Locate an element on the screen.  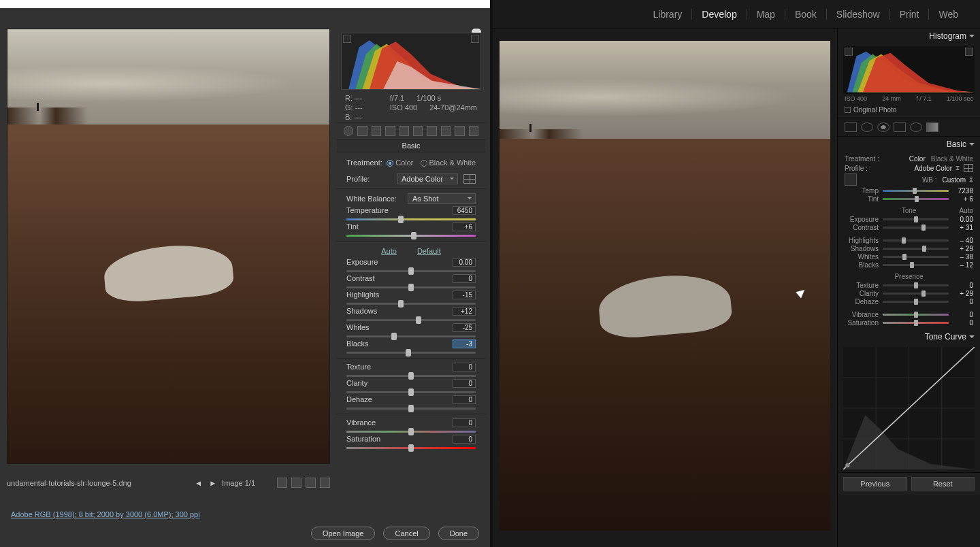
lr-shadows-slider: Shadows+ 29 is located at coordinates (909, 249).